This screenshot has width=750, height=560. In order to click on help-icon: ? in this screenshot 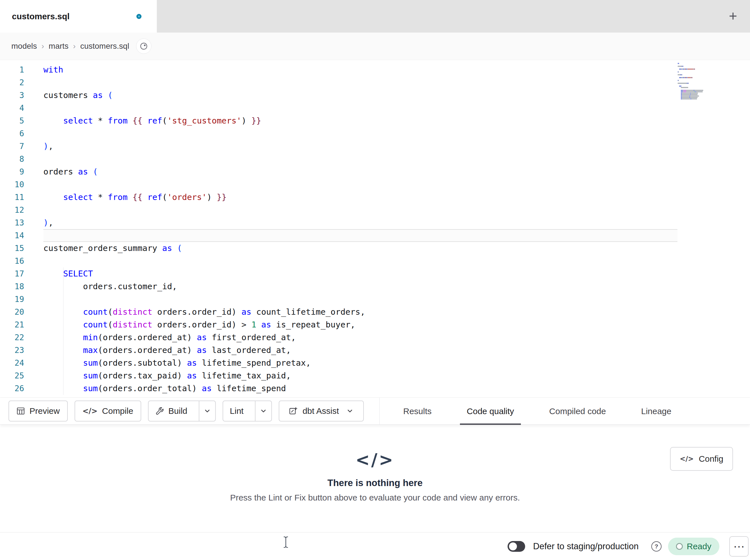, I will do `click(656, 546)`.